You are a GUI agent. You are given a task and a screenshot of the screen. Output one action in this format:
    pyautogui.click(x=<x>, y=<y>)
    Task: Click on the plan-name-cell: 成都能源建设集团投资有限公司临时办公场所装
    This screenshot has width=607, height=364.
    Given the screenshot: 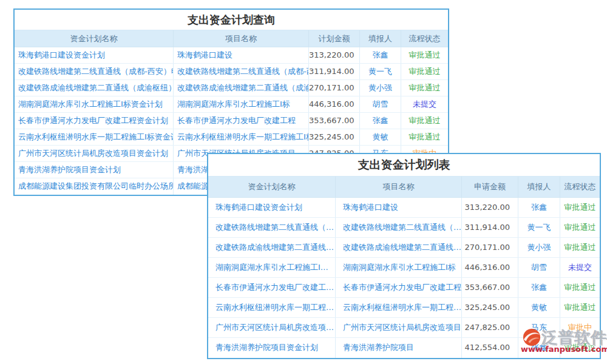 What is the action you would take?
    pyautogui.click(x=93, y=187)
    